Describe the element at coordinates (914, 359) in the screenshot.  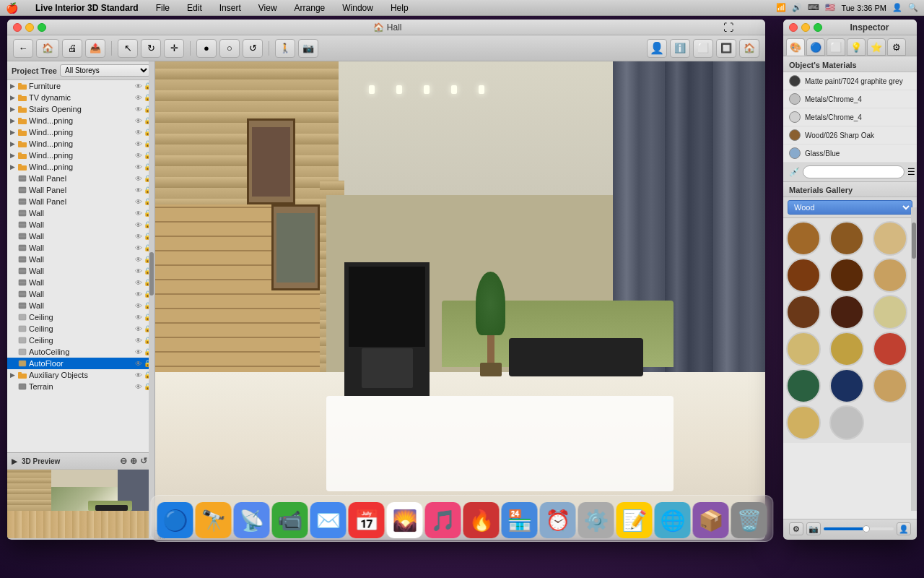
I see `inspector-scrollbar` at that location.